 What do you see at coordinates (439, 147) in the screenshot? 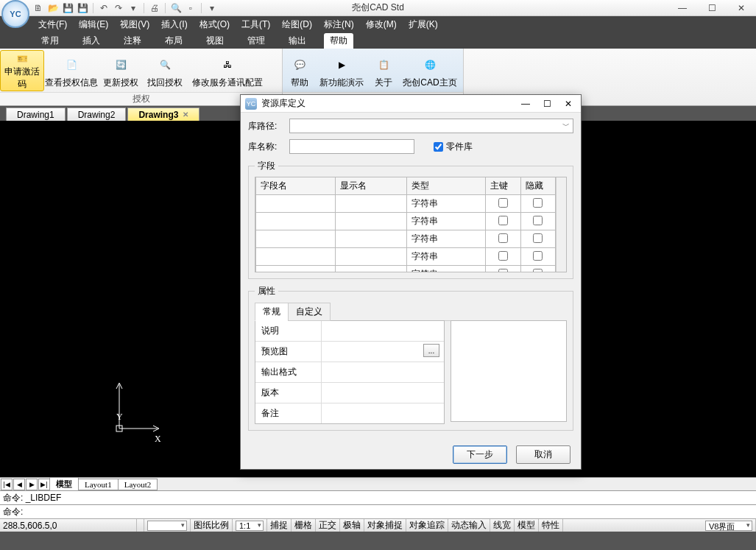
I see `parts-lib-checkbox-input` at bounding box center [439, 147].